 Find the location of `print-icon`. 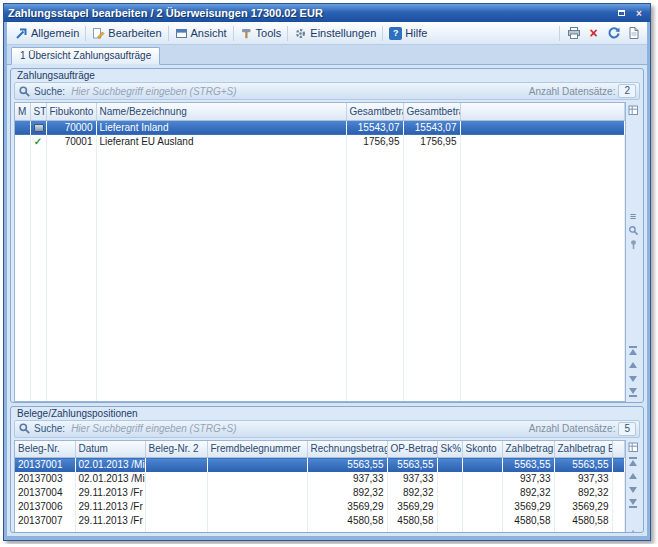

print-icon is located at coordinates (574, 34).